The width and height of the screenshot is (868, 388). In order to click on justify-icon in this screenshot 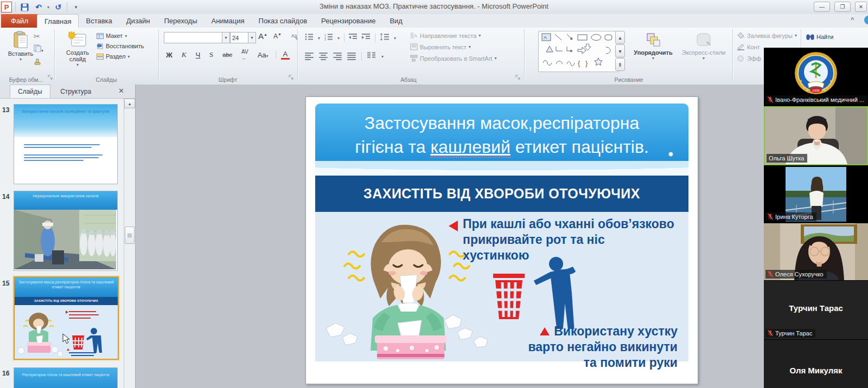, I will do `click(352, 56)`.